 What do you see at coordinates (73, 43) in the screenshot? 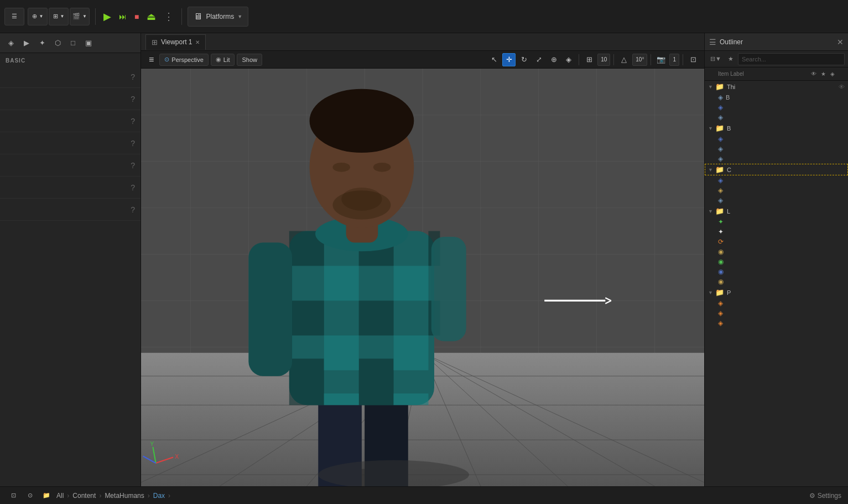
I see `panel-btn-5: □` at bounding box center [73, 43].